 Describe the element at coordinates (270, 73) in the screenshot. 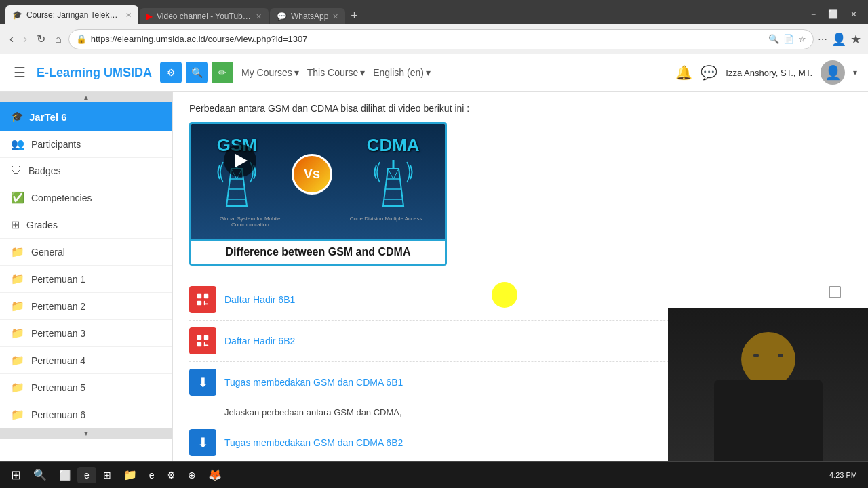

I see `my-courses-link: My Courses ▾` at that location.